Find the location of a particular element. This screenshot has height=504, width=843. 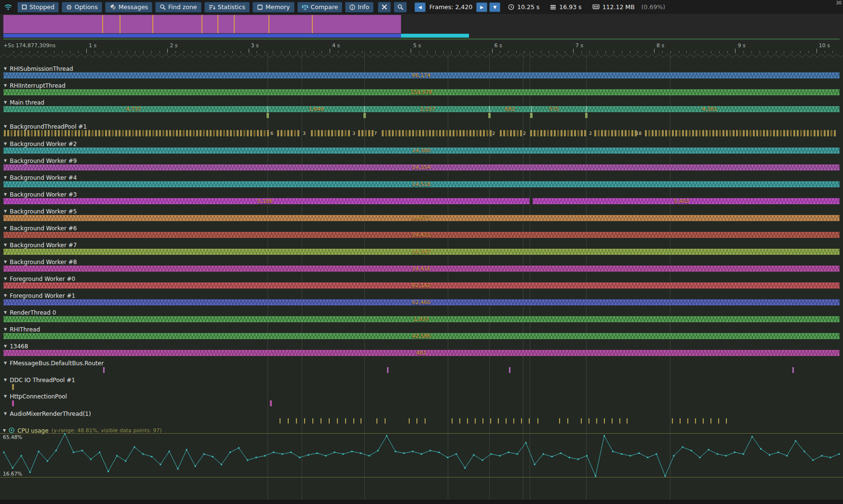

thread-row-label: ▼FMessageBus.DefaultBus.Router is located at coordinates (54, 363).